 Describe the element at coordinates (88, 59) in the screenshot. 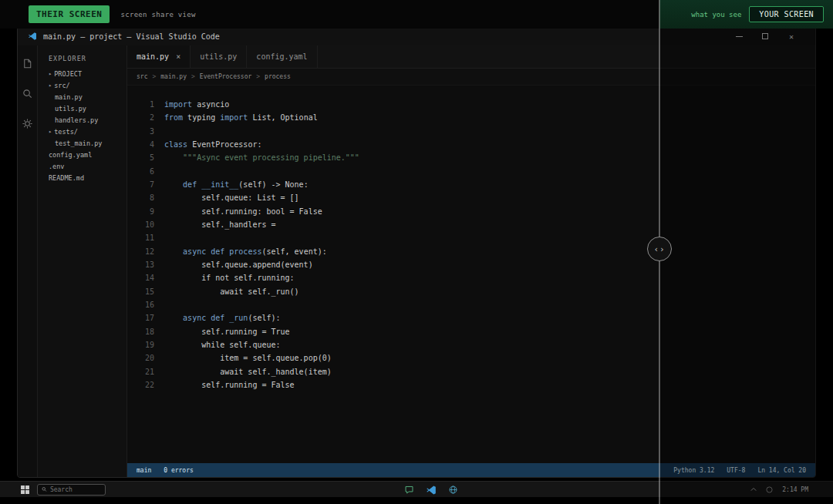

I see `explorer-heading: EXPLORER` at that location.